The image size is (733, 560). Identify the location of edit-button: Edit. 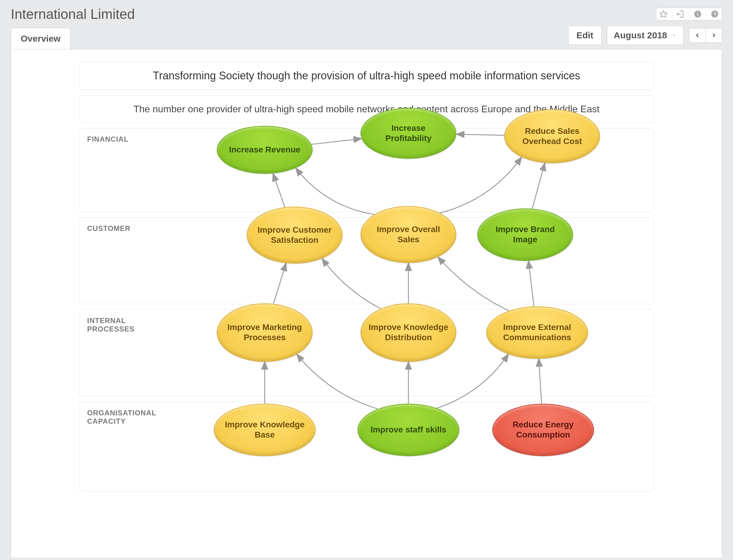
(585, 35).